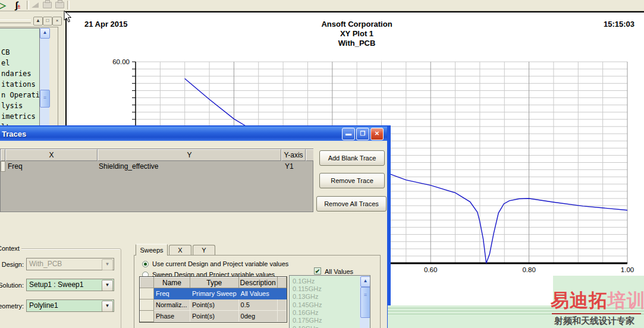 The height and width of the screenshot is (328, 644). Describe the element at coordinates (152, 250) in the screenshot. I see `tab-sweeps: Sweeps` at that location.